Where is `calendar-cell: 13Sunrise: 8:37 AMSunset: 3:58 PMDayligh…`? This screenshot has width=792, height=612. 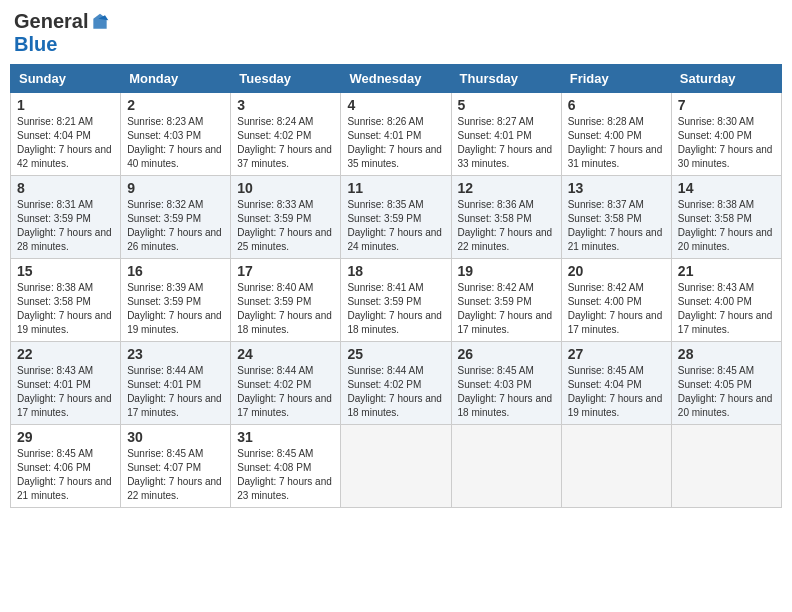 calendar-cell: 13Sunrise: 8:37 AMSunset: 3:58 PMDayligh… is located at coordinates (616, 218).